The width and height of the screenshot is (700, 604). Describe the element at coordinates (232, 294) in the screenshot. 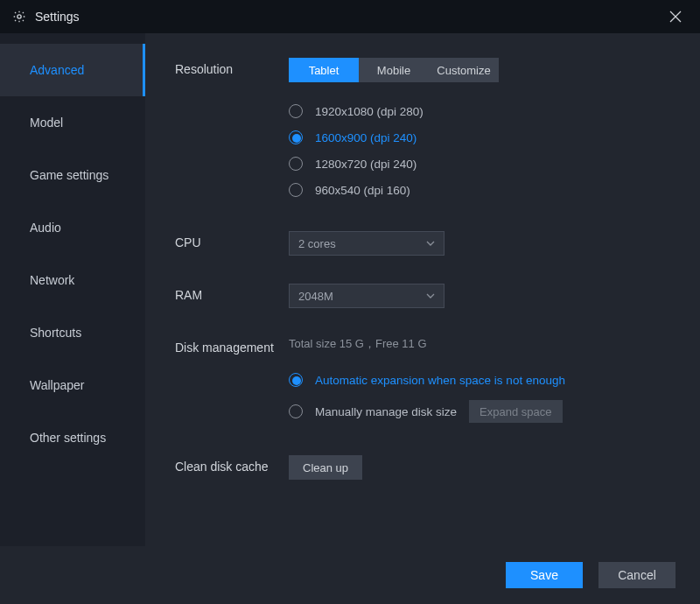

I see `ram-label: RAM` at that location.